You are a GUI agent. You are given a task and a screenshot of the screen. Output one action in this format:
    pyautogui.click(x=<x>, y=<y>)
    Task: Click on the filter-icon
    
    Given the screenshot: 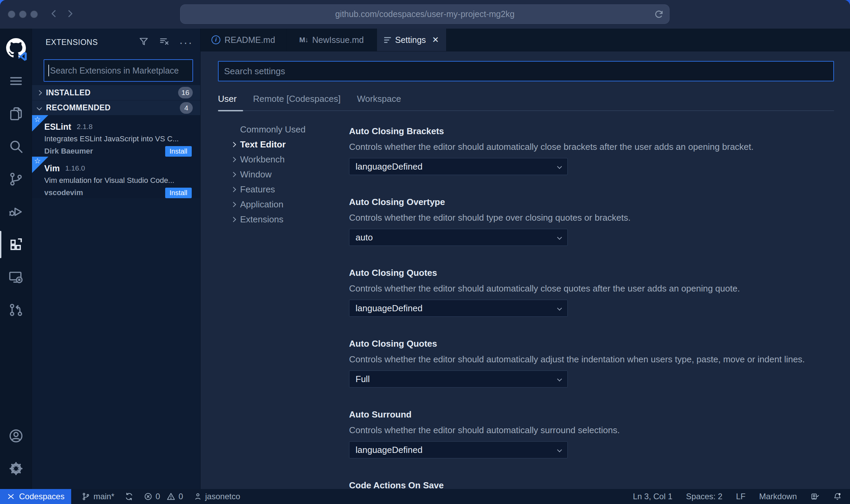 What is the action you would take?
    pyautogui.click(x=144, y=42)
    